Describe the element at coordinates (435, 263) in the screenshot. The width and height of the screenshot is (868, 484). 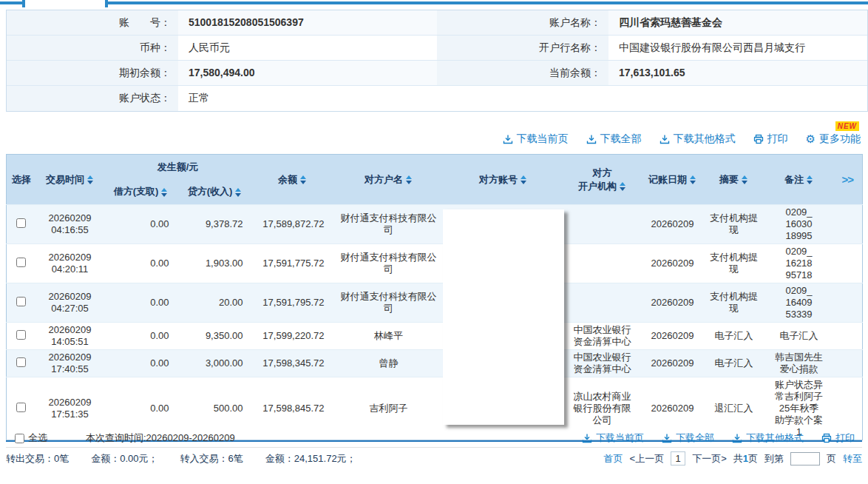
I see `table-row: 2026020904:20:11 0.00 1,903.00 17,591,77…` at that location.